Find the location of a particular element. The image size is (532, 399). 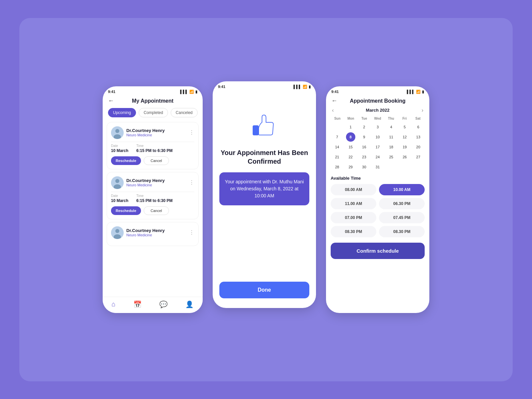

cal-day-14: 14 is located at coordinates (337, 147).